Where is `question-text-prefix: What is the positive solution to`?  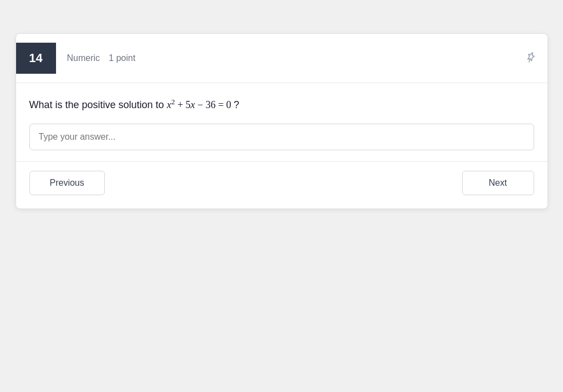 question-text-prefix: What is the positive solution to is located at coordinates (98, 105).